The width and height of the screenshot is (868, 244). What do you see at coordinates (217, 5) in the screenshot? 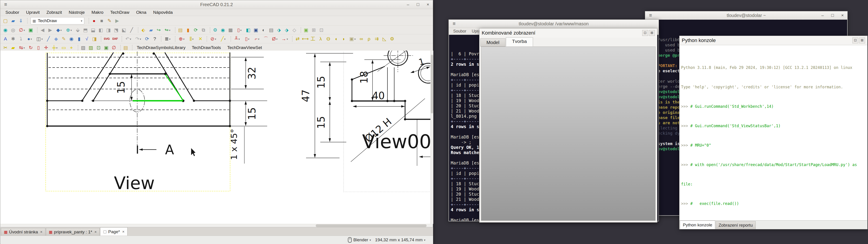
I see `freecad-titlebar: ≡ FreeCAD 0.21.2 – □ ×` at bounding box center [217, 5].